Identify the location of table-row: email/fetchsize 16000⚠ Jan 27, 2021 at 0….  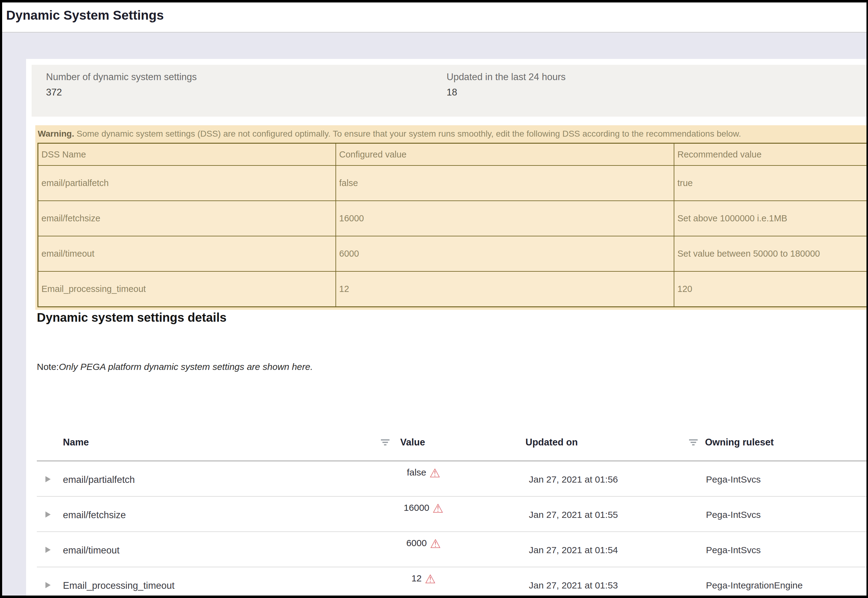
(453, 514).